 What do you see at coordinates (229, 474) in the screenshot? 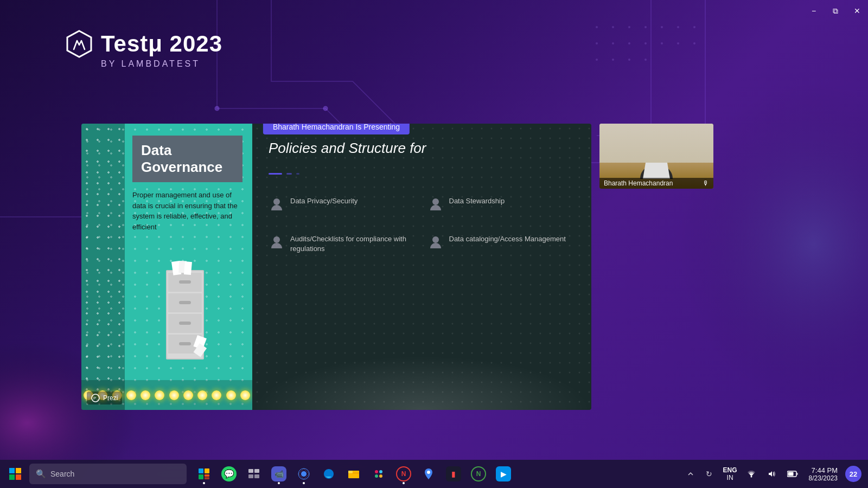
I see `taskbar-app-whatsapp: 💬` at bounding box center [229, 474].